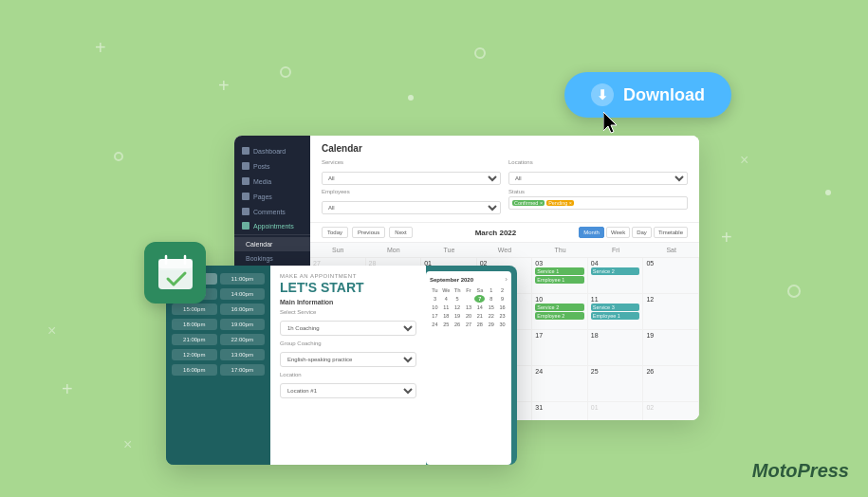 The width and height of the screenshot is (868, 497). Describe the element at coordinates (434, 324) in the screenshot. I see `mc-d24: 24` at that location.